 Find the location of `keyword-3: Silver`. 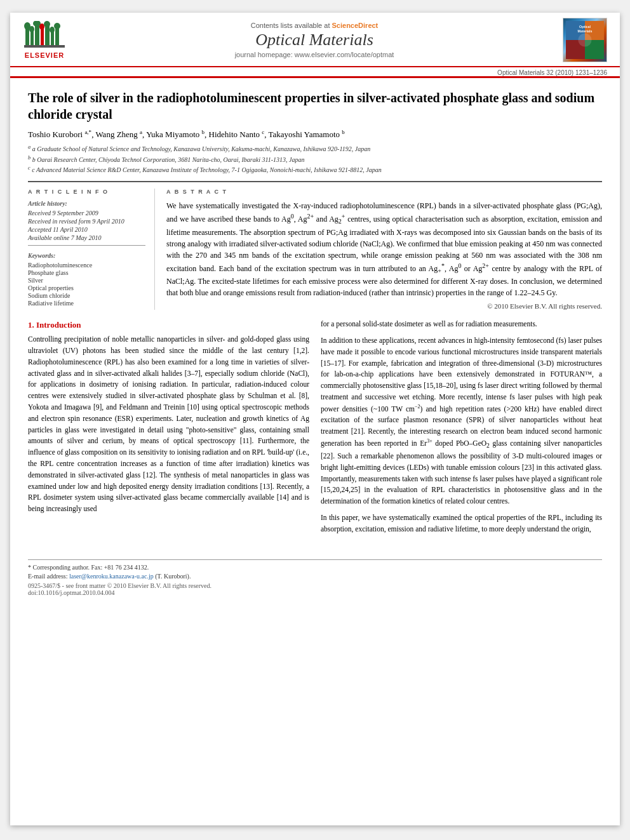

keyword-3: Silver is located at coordinates (86, 281).